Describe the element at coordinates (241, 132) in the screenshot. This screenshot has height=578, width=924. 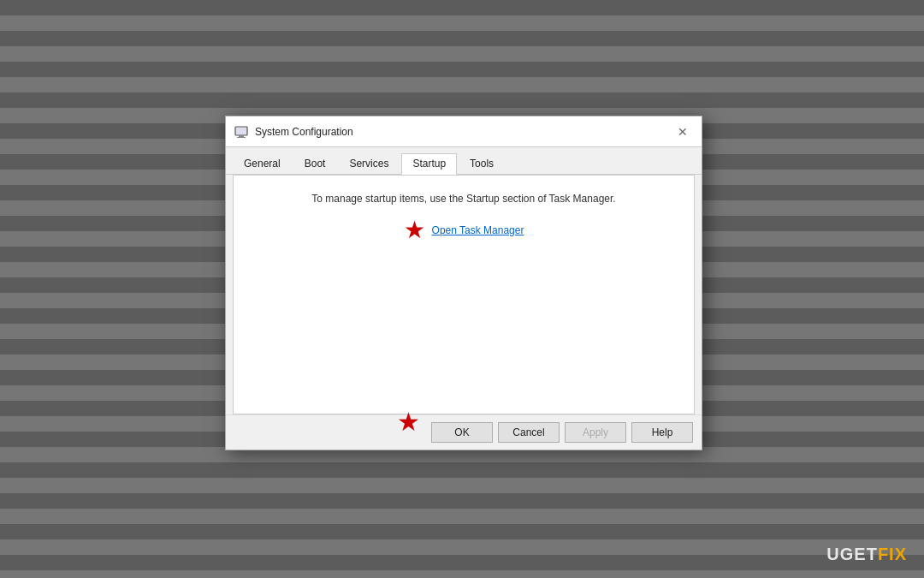
I see `dialog-icon` at that location.